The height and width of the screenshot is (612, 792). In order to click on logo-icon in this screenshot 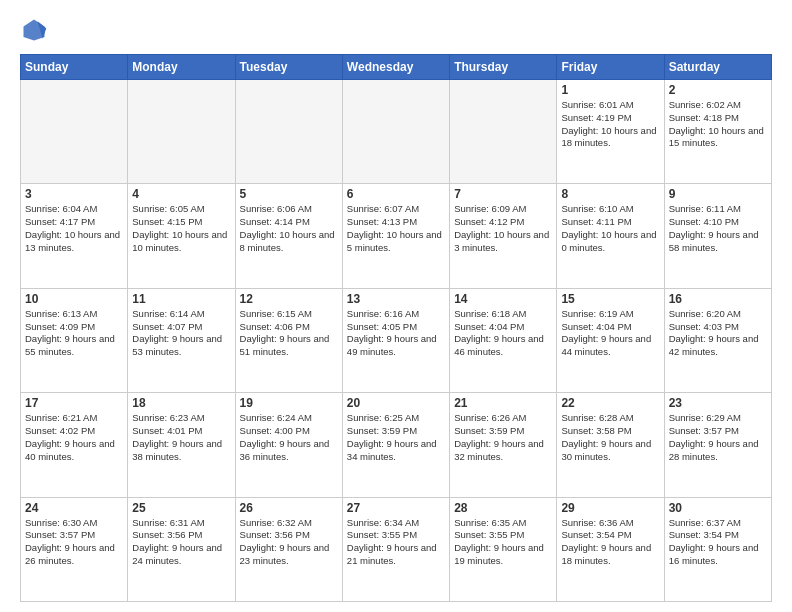, I will do `click(34, 30)`.